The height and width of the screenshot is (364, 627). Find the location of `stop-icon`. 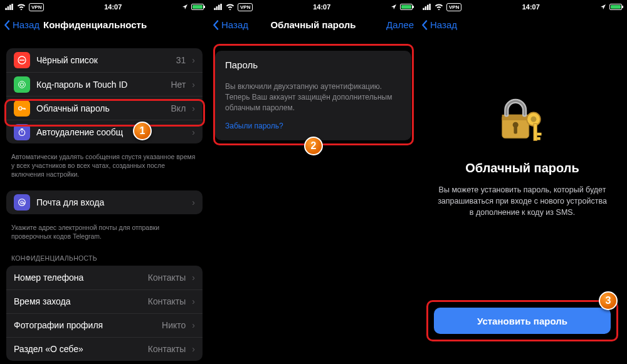

stop-icon is located at coordinates (22, 60).